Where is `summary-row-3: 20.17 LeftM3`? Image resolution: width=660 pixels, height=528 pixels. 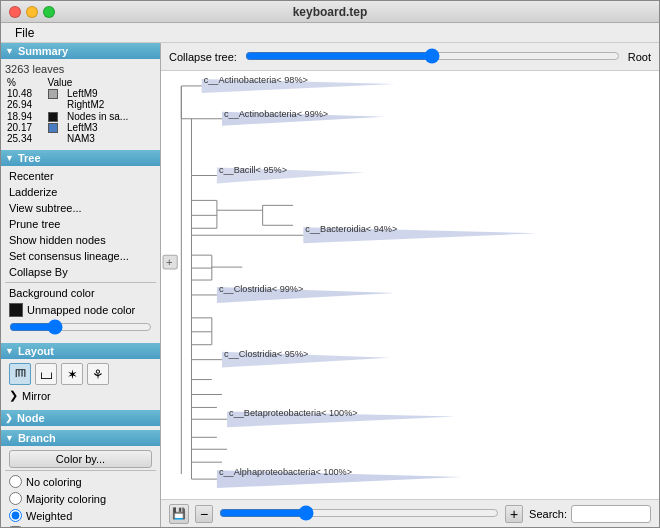 summary-row-3: 20.17 LeftM3 is located at coordinates (80, 128).